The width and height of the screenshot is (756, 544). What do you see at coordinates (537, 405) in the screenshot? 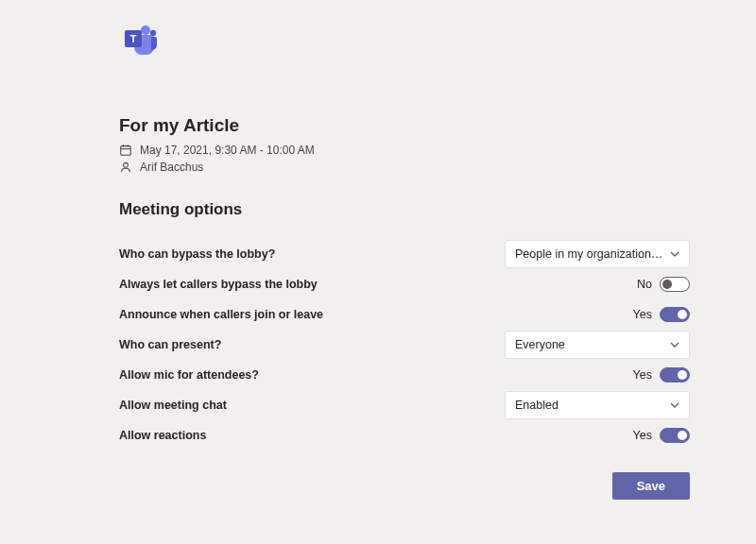
I see `chat-value: Enabled` at bounding box center [537, 405].